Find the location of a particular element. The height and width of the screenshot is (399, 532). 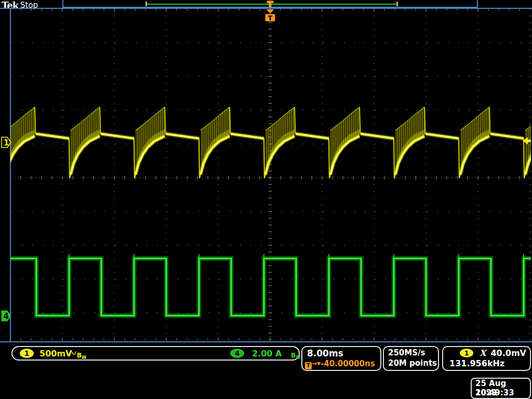

down-triangle-icon: ▼ is located at coordinates (319, 364).